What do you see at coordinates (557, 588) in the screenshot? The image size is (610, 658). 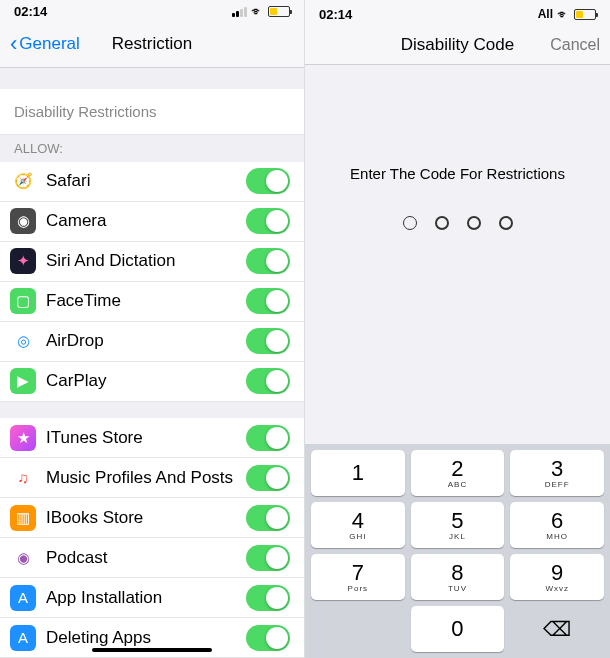 I see `key-letters: Wxvz` at bounding box center [557, 588].